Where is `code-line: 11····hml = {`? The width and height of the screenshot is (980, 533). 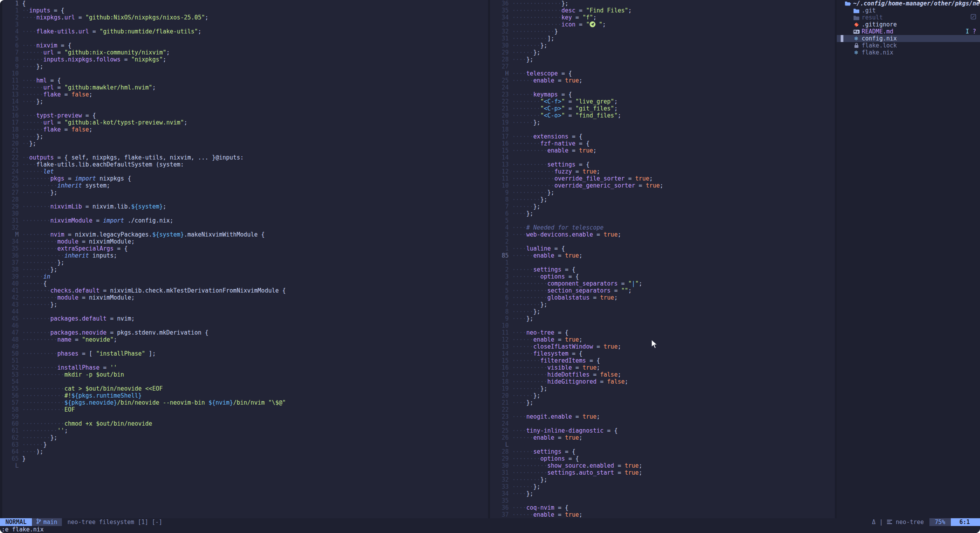
code-line: 11····hml = { is located at coordinates (244, 81).